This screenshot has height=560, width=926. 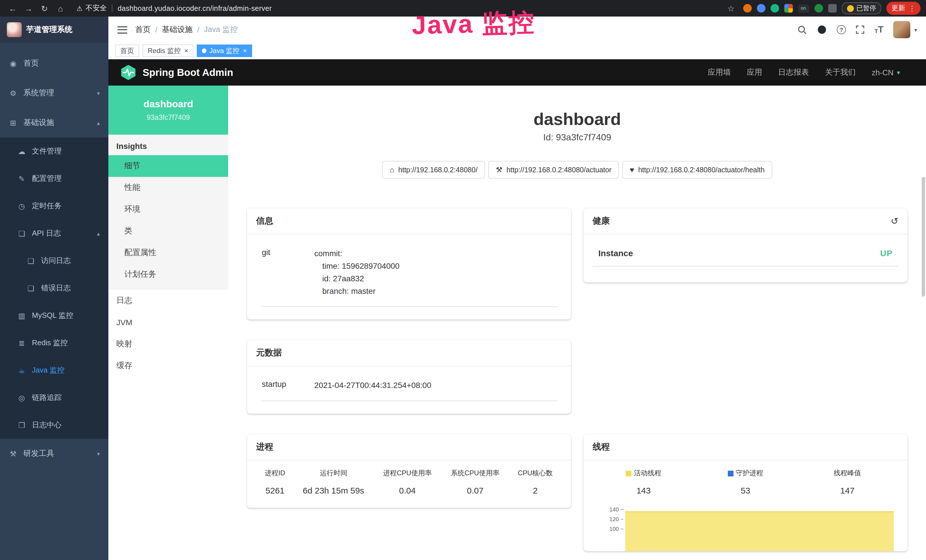 I want to click on instance-links: ⌂ http://192.168.0.2:48080/ ⚒ http://192…, so click(x=577, y=170).